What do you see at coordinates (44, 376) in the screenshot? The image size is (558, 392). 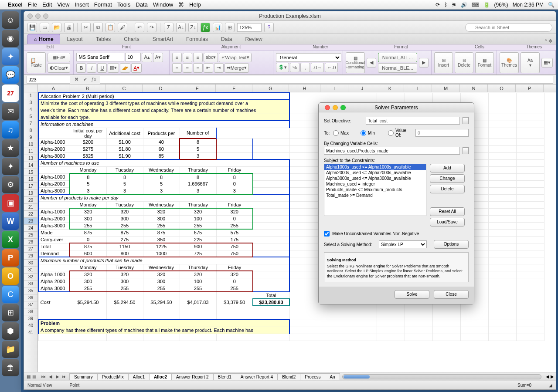 I see `tab-first-icon: ⏮` at bounding box center [44, 376].